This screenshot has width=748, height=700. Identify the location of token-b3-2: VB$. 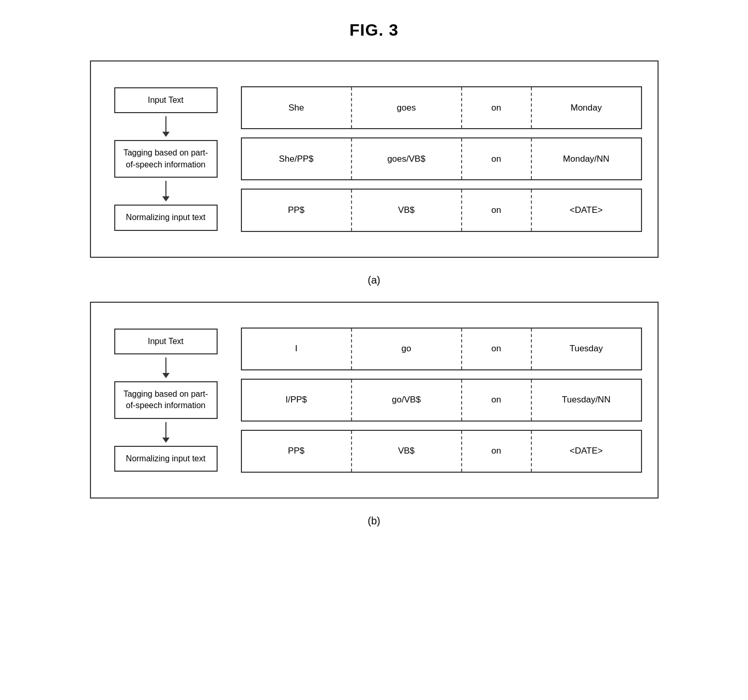
(407, 452).